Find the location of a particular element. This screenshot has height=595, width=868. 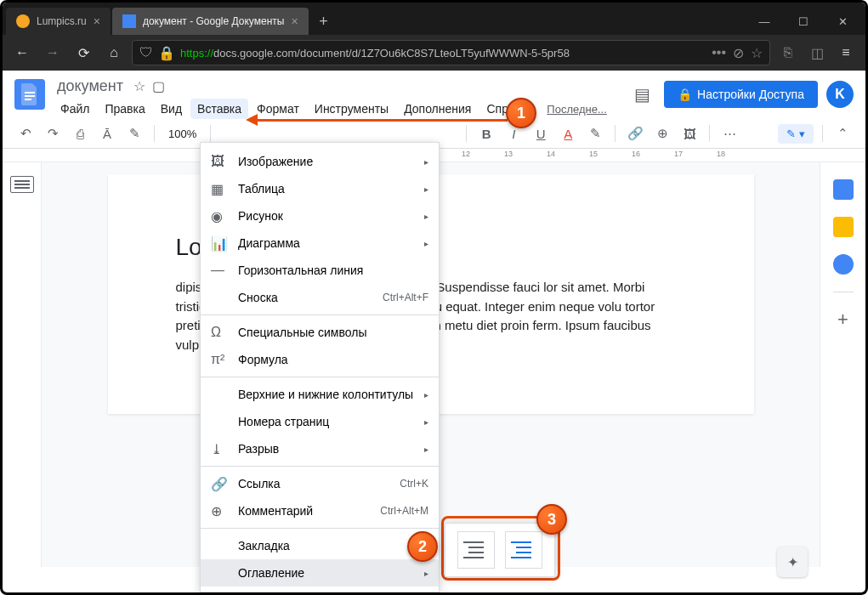

move-icon: ▢ is located at coordinates (158, 87).